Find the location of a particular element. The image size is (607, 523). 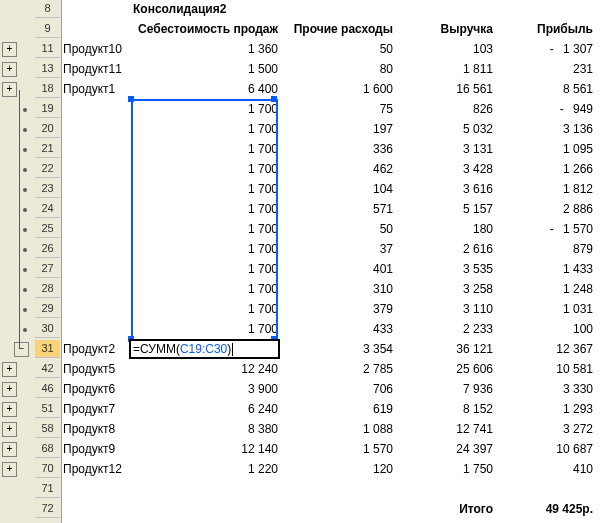

row-header: 13 is located at coordinates (48, 69).